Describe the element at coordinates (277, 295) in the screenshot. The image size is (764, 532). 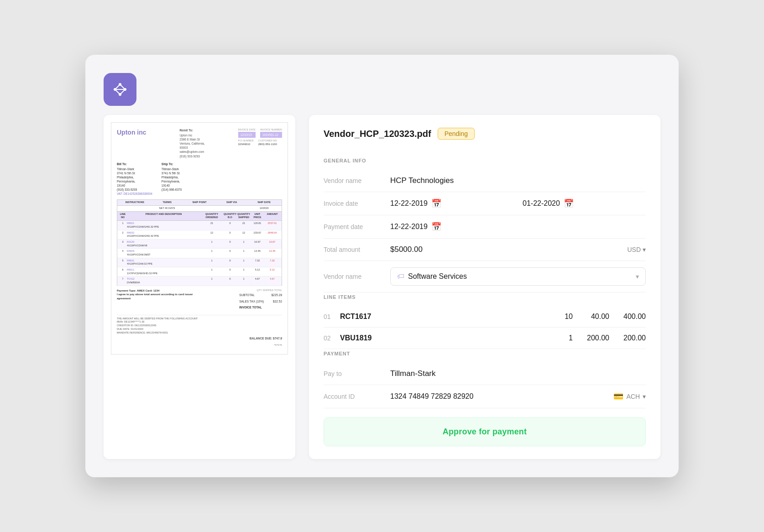
I see `subtotal-val: $225.28` at that location.